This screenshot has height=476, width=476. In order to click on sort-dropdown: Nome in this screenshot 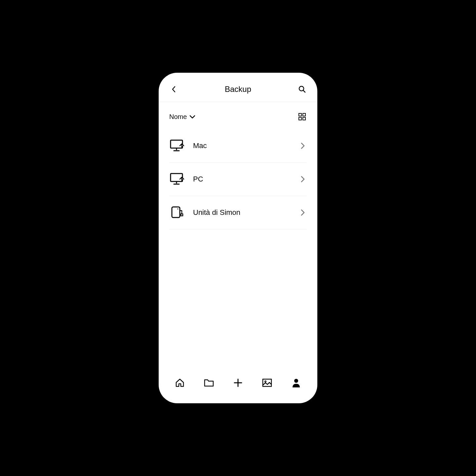, I will do `click(182, 117)`.